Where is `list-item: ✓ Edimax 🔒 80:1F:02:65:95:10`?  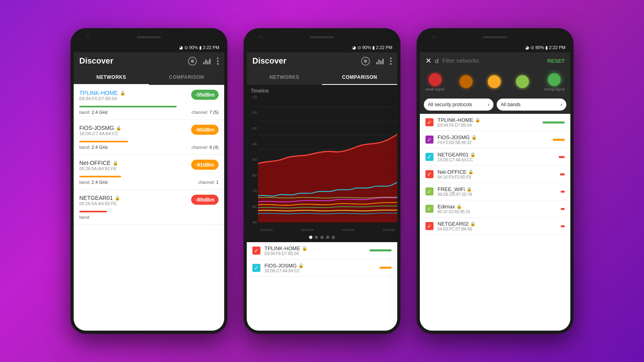
list-item: ✓ Edimax 🔒 80:1F:02:65:95:10 is located at coordinates (495, 209).